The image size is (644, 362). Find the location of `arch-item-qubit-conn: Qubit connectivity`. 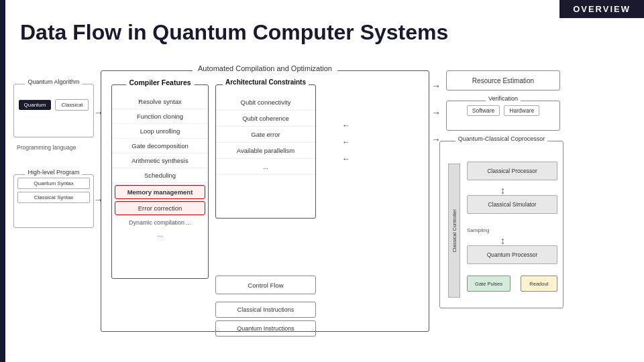

arch-item-qubit-conn: Qubit connectivity is located at coordinates (266, 103).